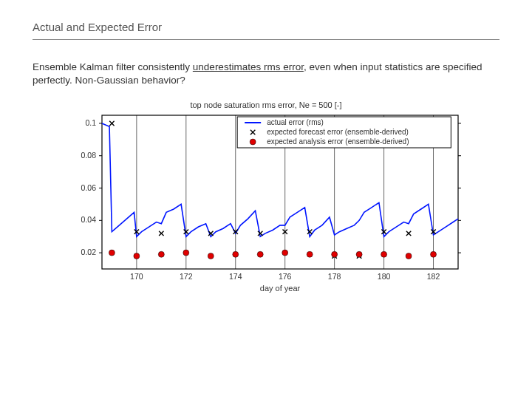  What do you see at coordinates (266, 40) in the screenshot?
I see `divider` at bounding box center [266, 40].